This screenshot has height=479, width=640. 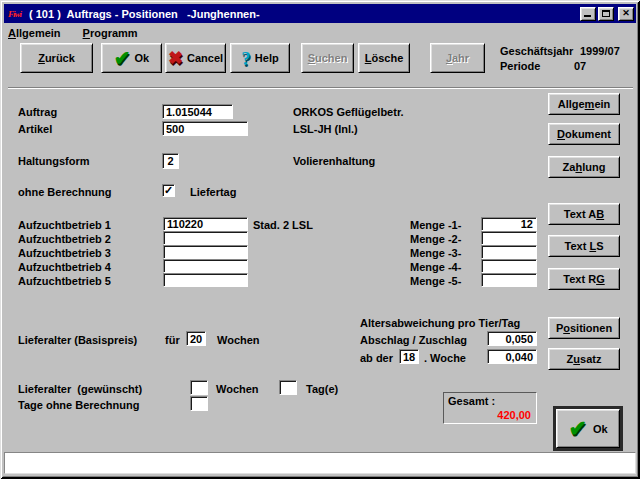 What do you see at coordinates (436, 225) in the screenshot?
I see `menge-1-label: Menge -1-` at bounding box center [436, 225].